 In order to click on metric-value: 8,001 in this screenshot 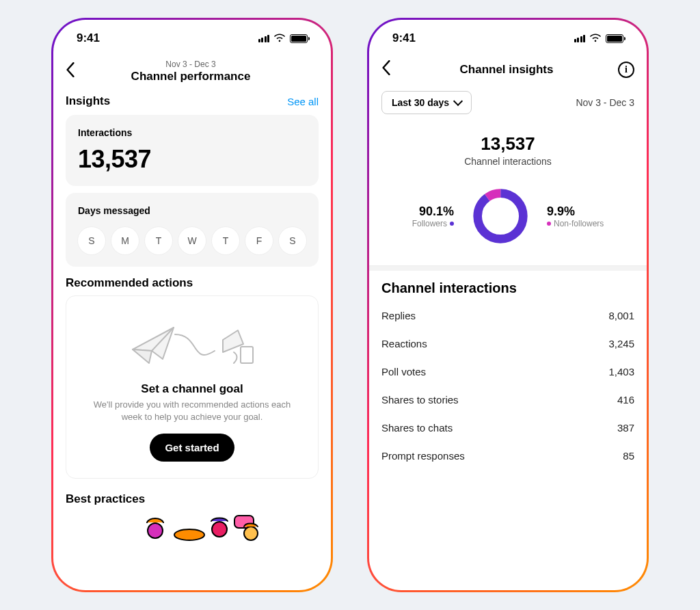, I will do `click(621, 316)`.